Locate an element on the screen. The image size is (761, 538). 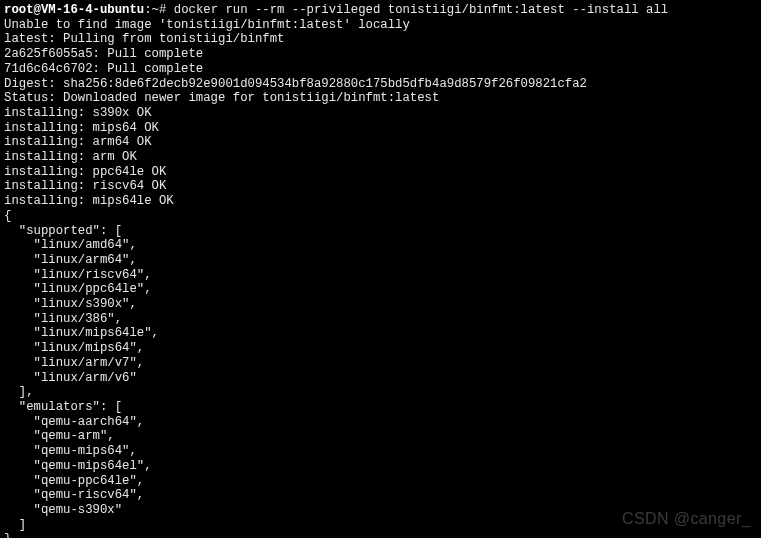
json-line: "linux/amd64", is located at coordinates (70, 245).